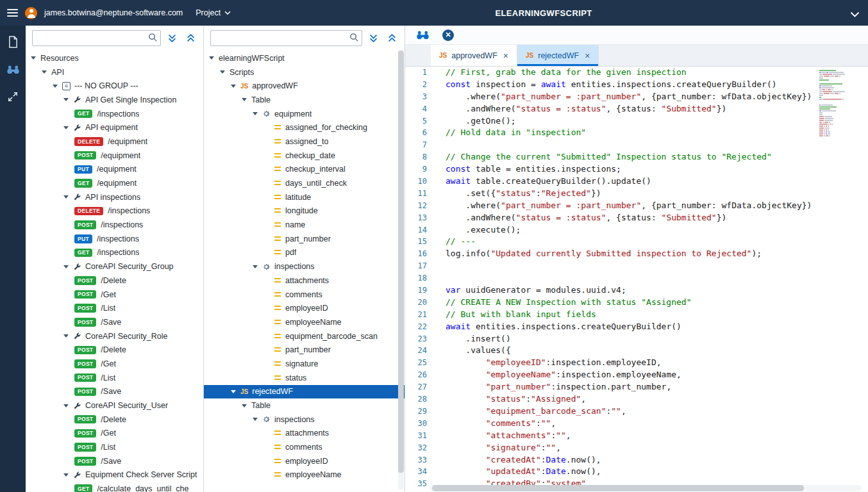 The width and height of the screenshot is (868, 492). I want to click on user-avatar, so click(31, 13).